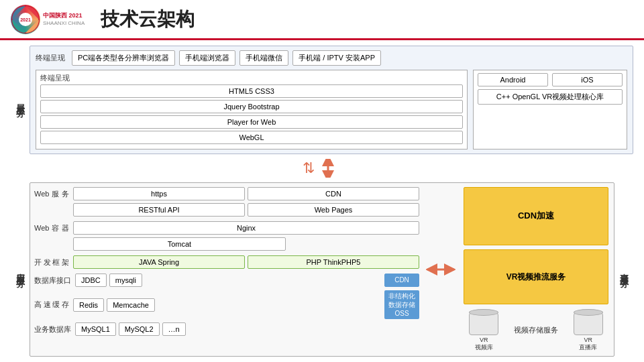 The width and height of the screenshot is (644, 362). Describe the element at coordinates (227, 329) in the screenshot. I see `business-db-row: 业务数据库 MySQL1 MySQL2 …n` at that location.